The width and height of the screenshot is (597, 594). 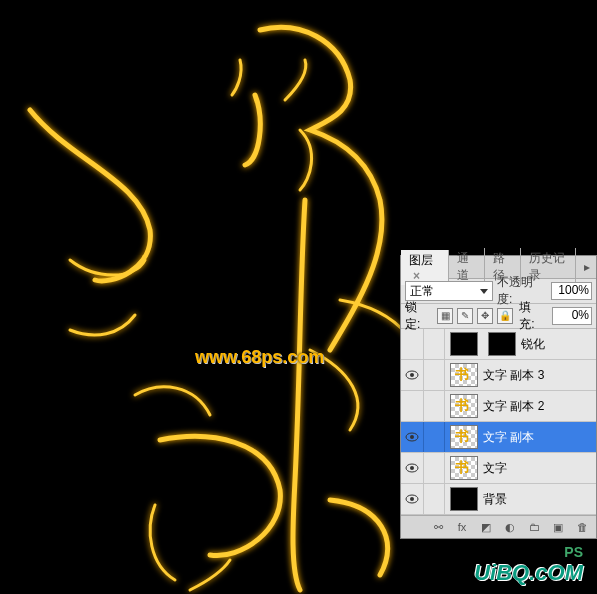 I want to click on blend-mode-dropdown: 正常, so click(x=449, y=291).